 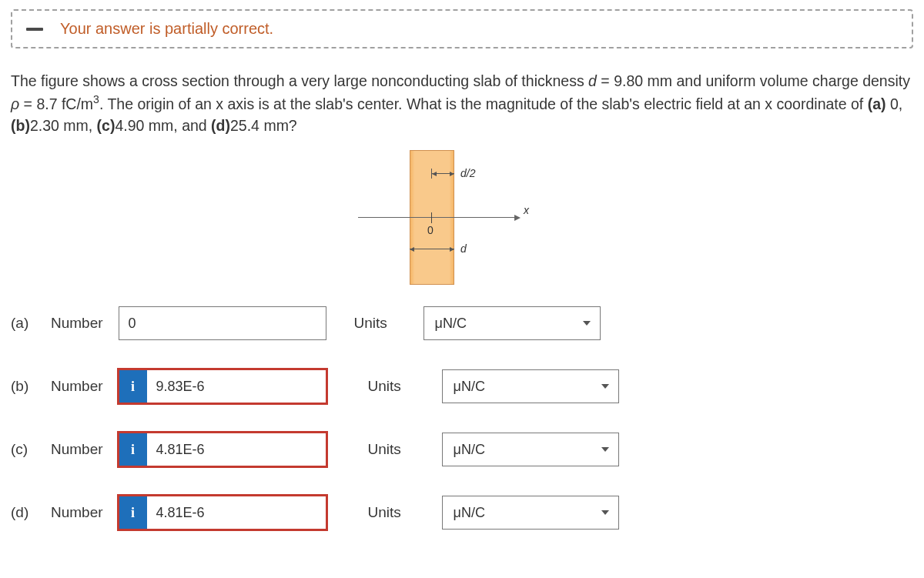 I want to click on q-dv: 25.4 mm?, so click(x=263, y=125).